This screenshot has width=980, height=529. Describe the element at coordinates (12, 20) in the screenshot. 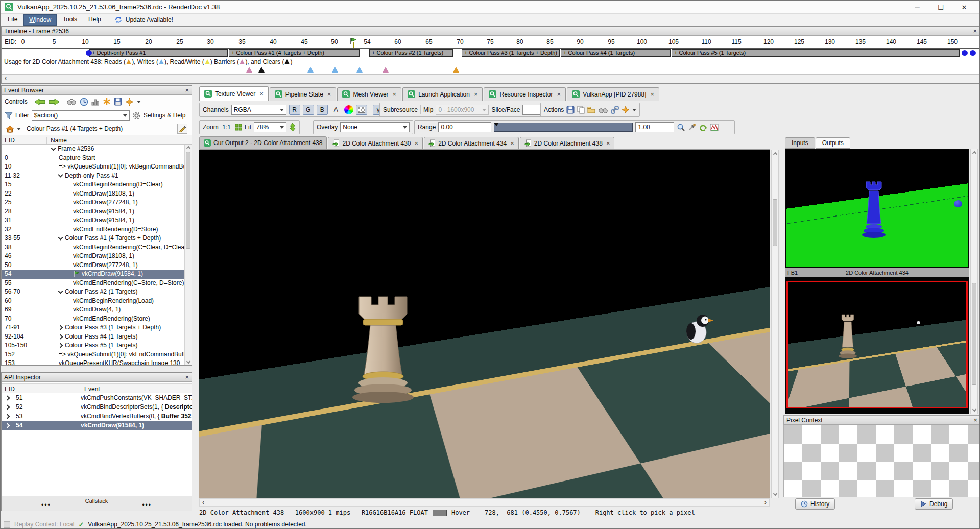

I see `menu-item-file: File` at that location.